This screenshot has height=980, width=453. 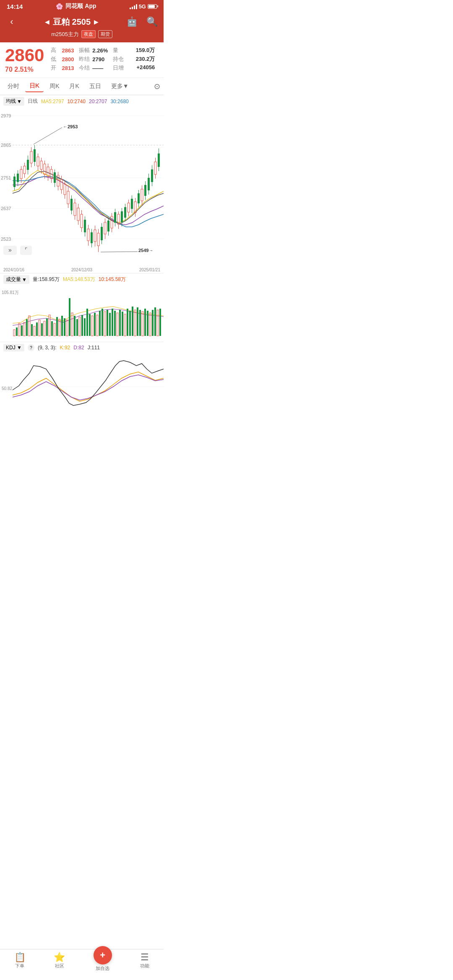 I want to click on kdj-selector: KDJ ▼, so click(x=14, y=348).